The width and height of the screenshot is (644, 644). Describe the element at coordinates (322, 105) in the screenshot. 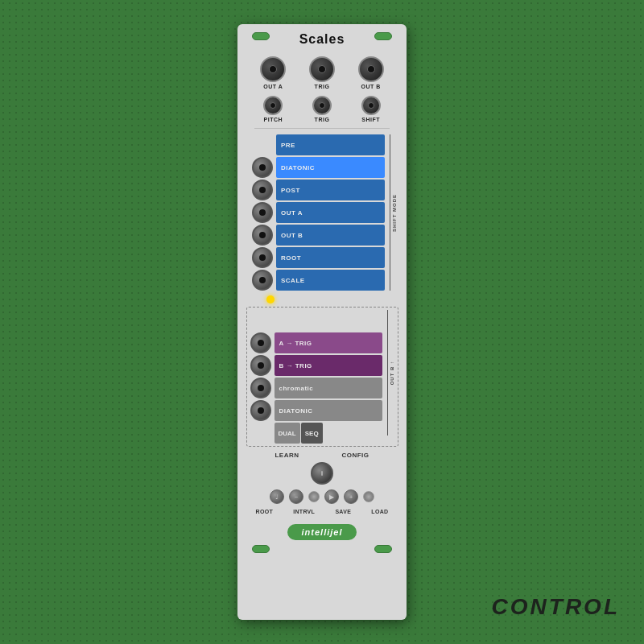

I see `trig-in-jack` at that location.